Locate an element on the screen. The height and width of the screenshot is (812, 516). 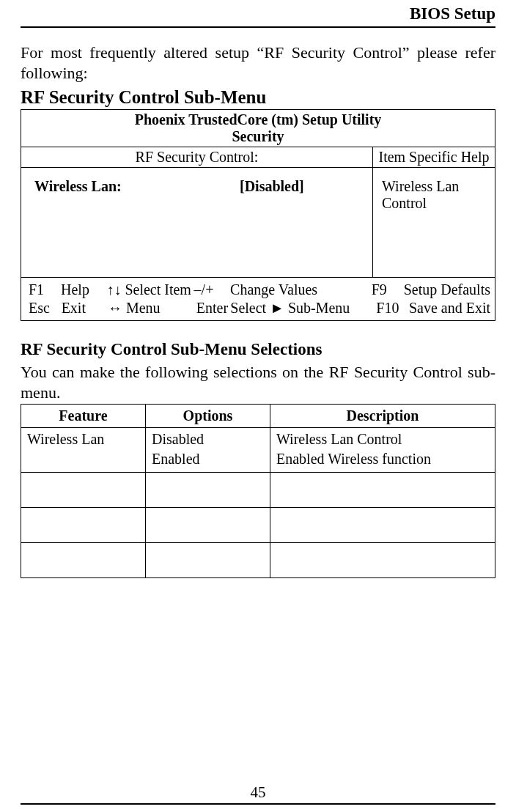
key-f10: F10 is located at coordinates (393, 308).